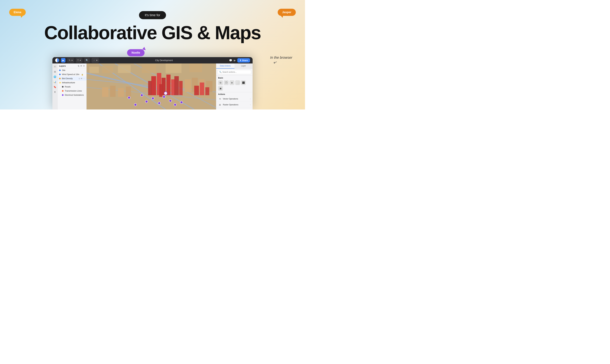 The image size is (610, 364). Describe the element at coordinates (95, 60) in the screenshot. I see `measure-tools-group: ⟋ ▾` at that location.